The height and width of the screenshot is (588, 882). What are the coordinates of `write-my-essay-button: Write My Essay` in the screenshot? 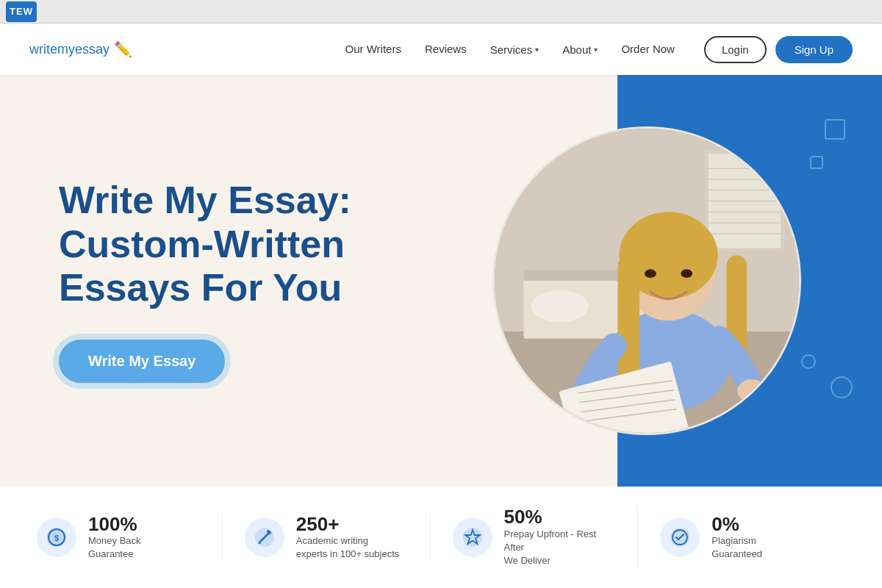 It's located at (142, 362).